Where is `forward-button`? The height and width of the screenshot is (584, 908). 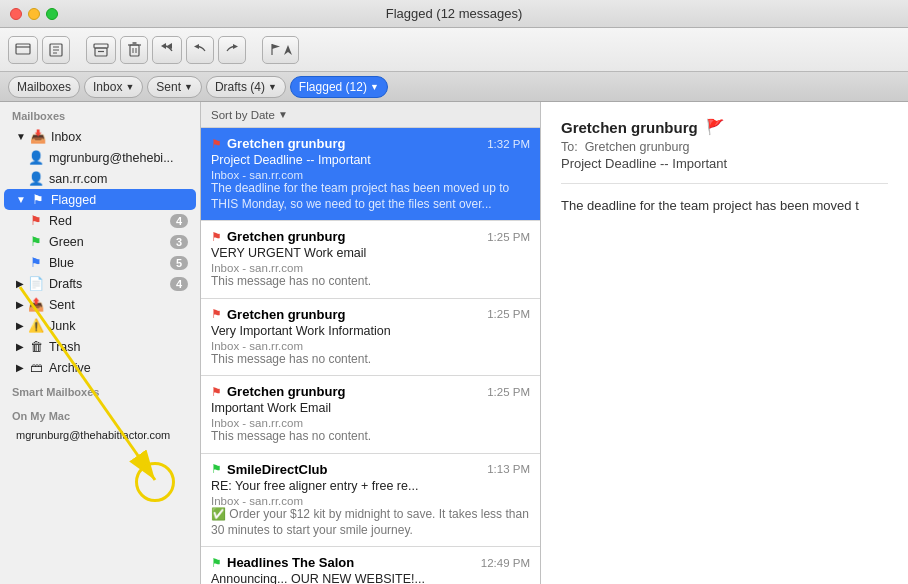 forward-button is located at coordinates (232, 50).